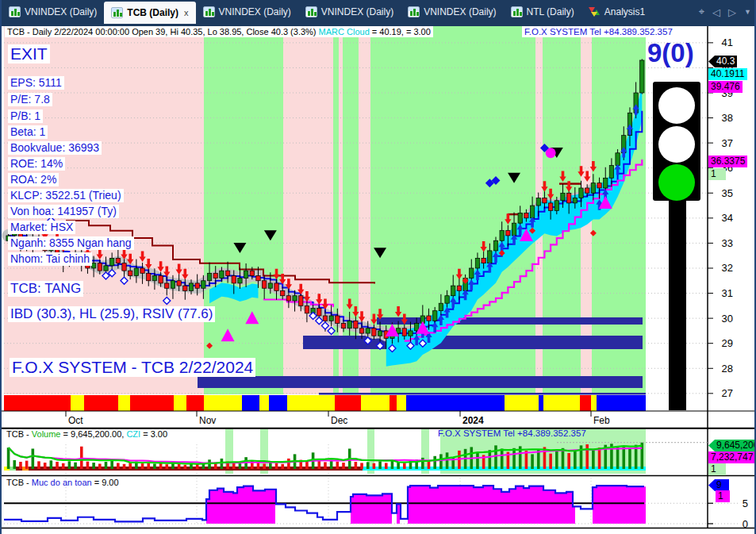 This screenshot has width=756, height=534. What do you see at coordinates (727, 268) in the screenshot?
I see `price-axis-label: 32` at bounding box center [727, 268].